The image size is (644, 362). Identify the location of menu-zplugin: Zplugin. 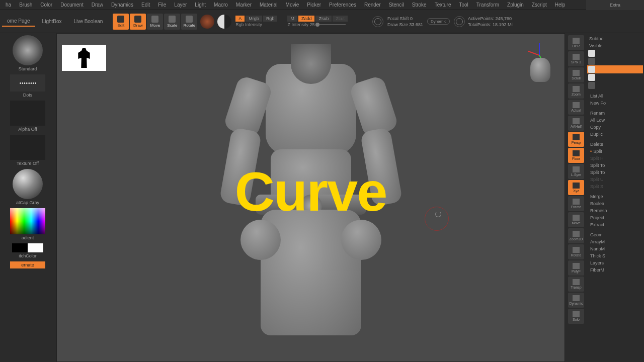
(515, 5).